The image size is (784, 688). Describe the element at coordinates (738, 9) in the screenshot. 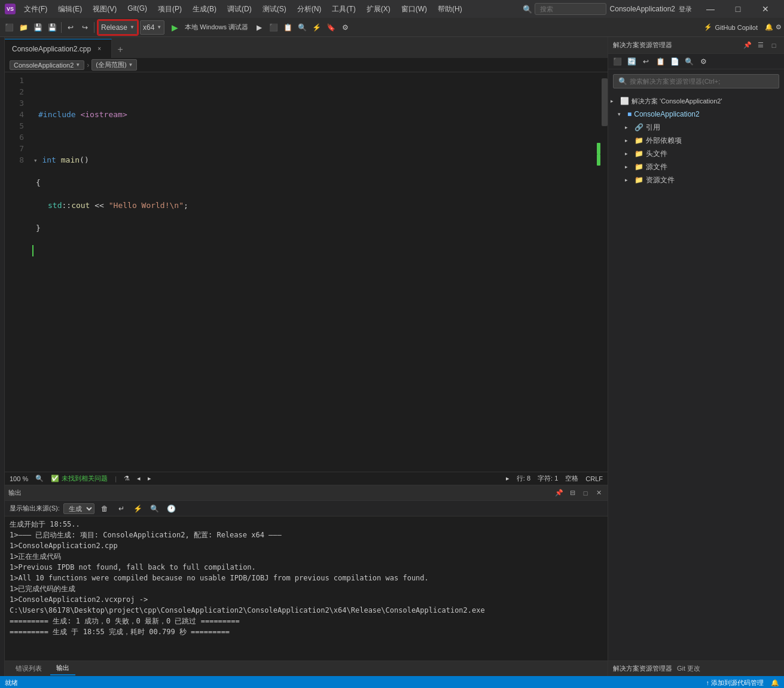

I see `maximize-button: □` at that location.